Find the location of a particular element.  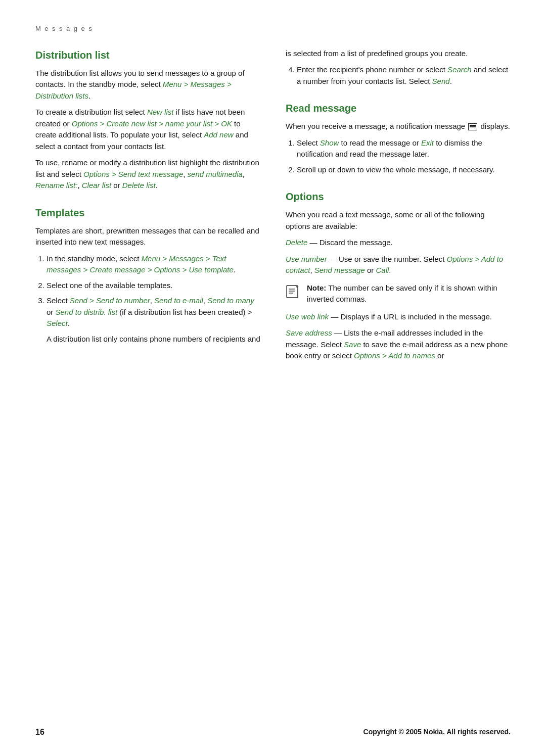

page-header: M e s s a g e s is located at coordinates (273, 29).